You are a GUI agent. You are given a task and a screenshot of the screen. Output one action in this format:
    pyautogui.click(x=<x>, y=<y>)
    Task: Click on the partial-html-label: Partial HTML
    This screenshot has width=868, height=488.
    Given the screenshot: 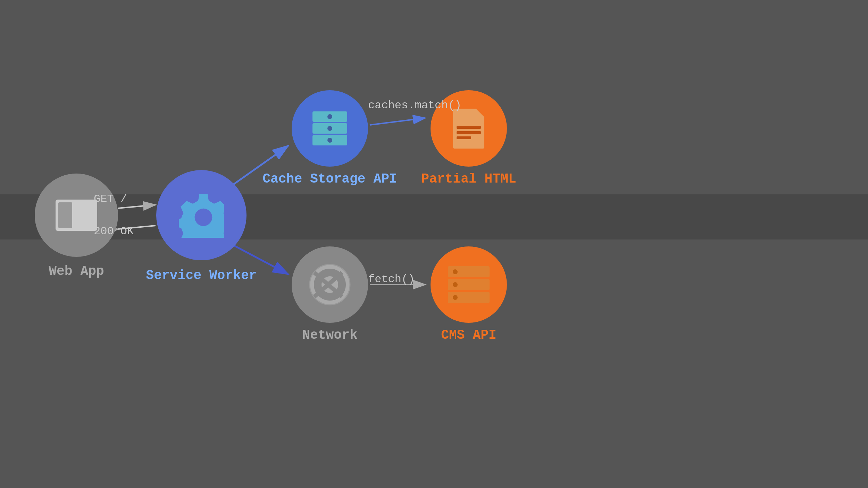 What is the action you would take?
    pyautogui.click(x=469, y=179)
    